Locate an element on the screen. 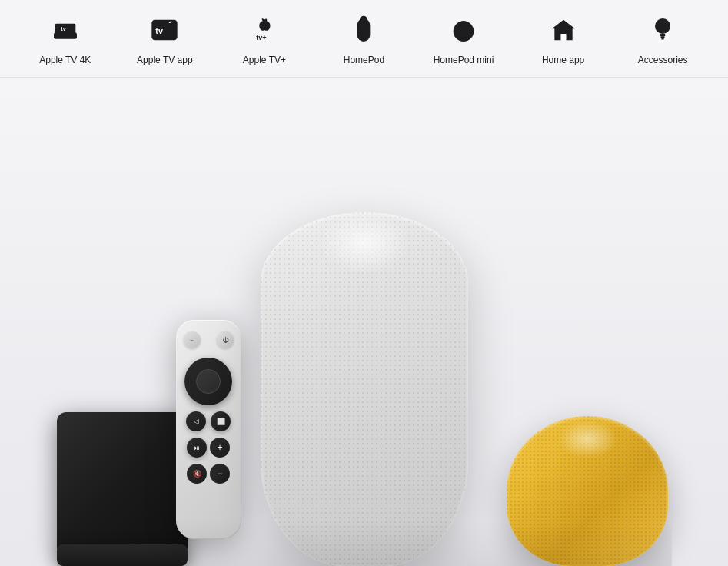  nav-label-home-app: Home app is located at coordinates (563, 60).